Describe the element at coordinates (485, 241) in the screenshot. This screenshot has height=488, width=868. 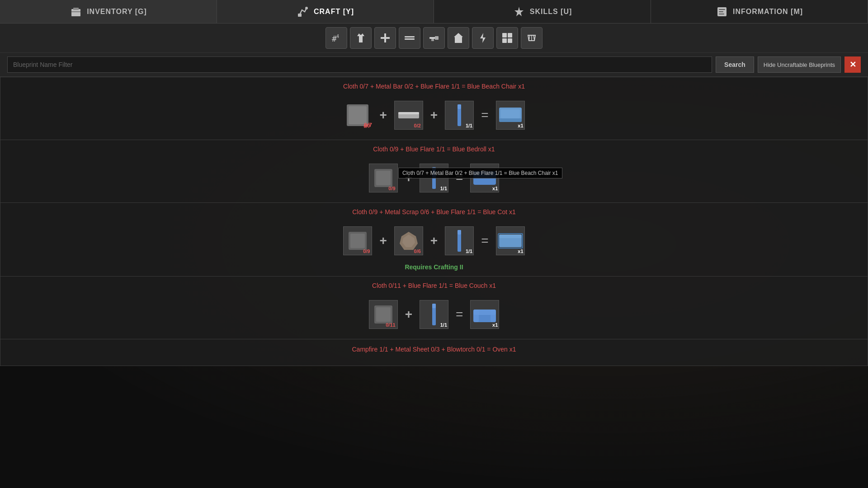
I see `equals-op-3: =` at that location.